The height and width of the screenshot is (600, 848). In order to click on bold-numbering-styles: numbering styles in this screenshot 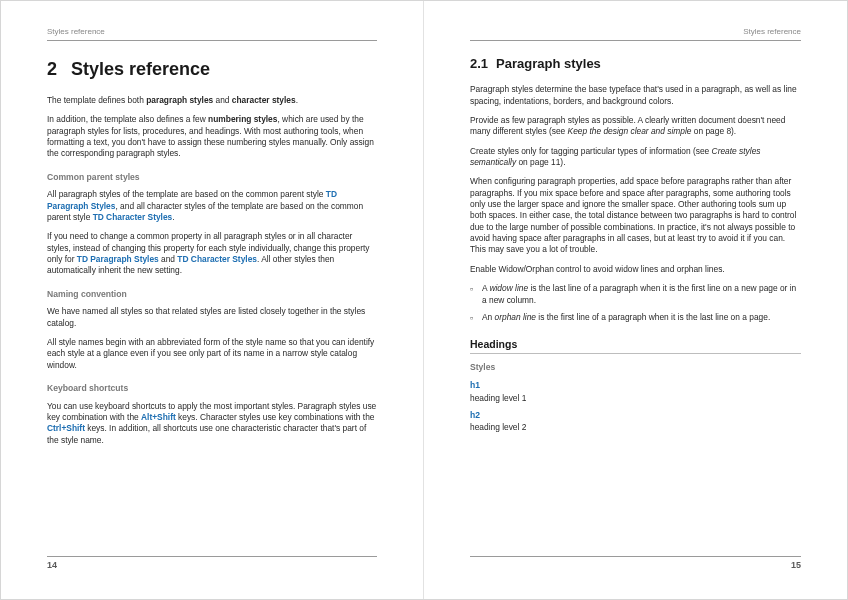, I will do `click(242, 119)`.